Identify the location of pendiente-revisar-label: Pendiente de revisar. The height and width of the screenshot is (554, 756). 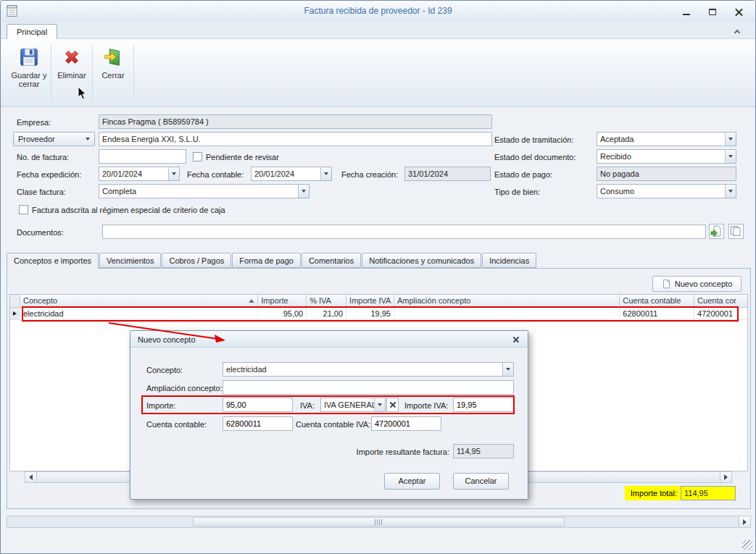
(242, 157).